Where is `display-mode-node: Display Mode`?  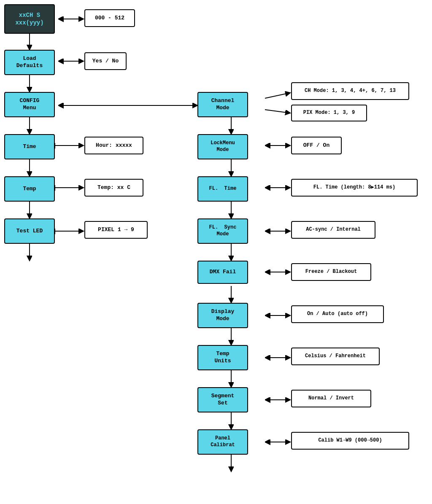
display-mode-node: Display Mode is located at coordinates (223, 315).